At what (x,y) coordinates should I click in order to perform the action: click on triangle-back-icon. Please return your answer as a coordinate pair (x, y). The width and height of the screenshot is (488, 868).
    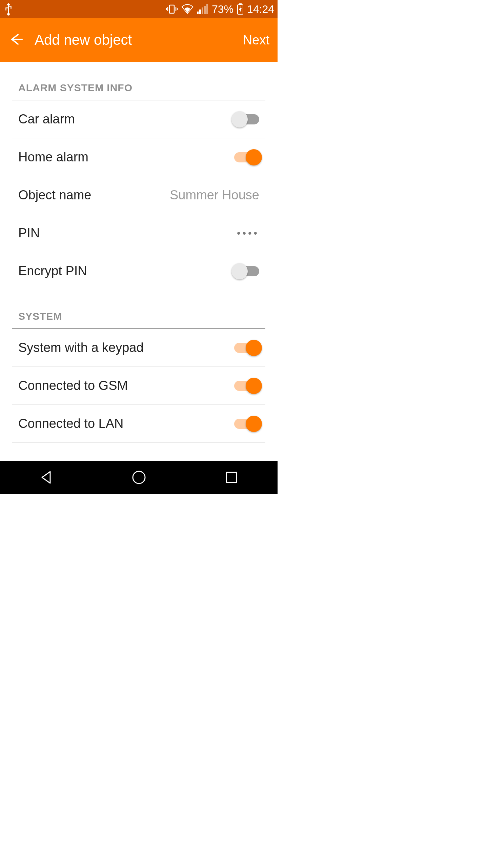
    Looking at the image, I should click on (46, 477).